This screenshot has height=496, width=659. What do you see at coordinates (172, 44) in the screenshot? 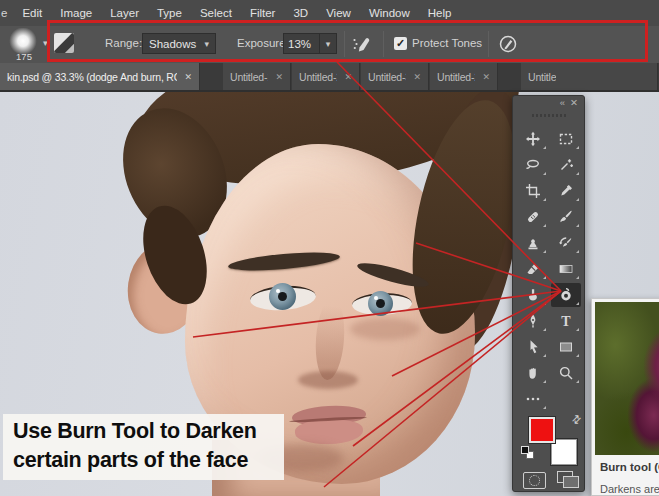
I see `range-value: Shadows` at bounding box center [172, 44].